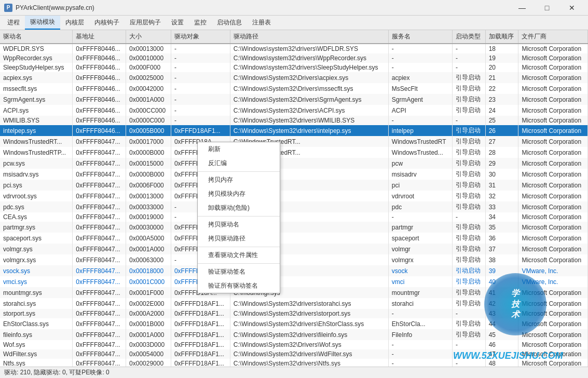 Image resolution: width=588 pixels, height=378 pixels. I want to click on cell-4: C:\Windows\System32\Drivers\mssecflt.sys, so click(309, 88).